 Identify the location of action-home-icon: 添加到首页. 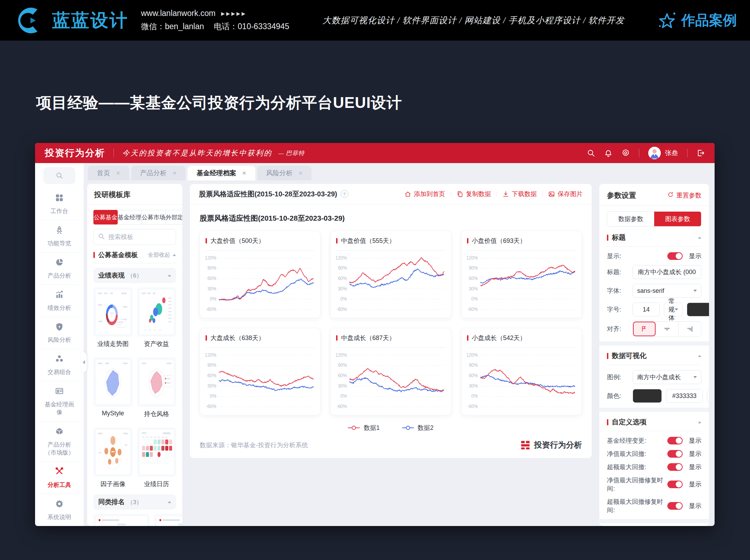
(425, 194).